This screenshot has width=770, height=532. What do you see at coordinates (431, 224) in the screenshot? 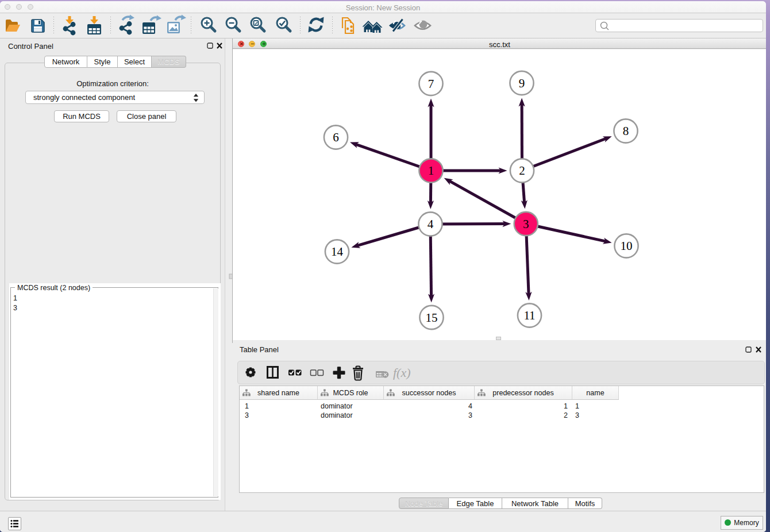
I see `svg-text: 4` at bounding box center [431, 224].